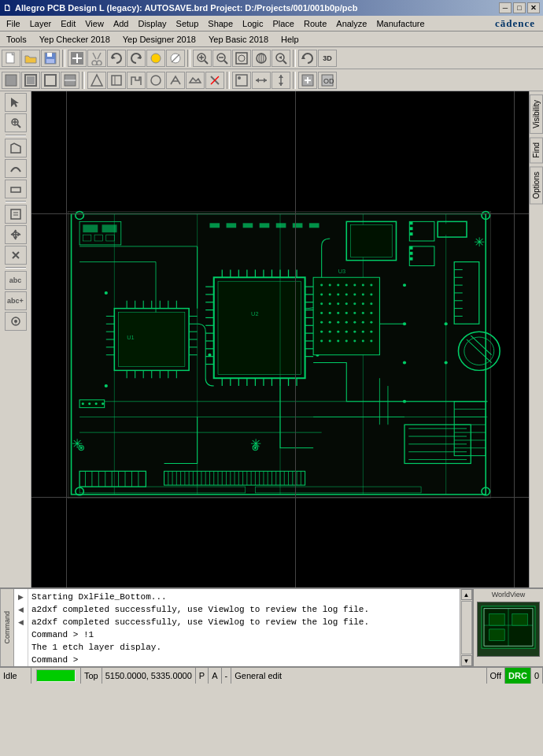 This screenshot has height=756, width=543. What do you see at coordinates (11, 58) in the screenshot?
I see `new-button` at bounding box center [11, 58].